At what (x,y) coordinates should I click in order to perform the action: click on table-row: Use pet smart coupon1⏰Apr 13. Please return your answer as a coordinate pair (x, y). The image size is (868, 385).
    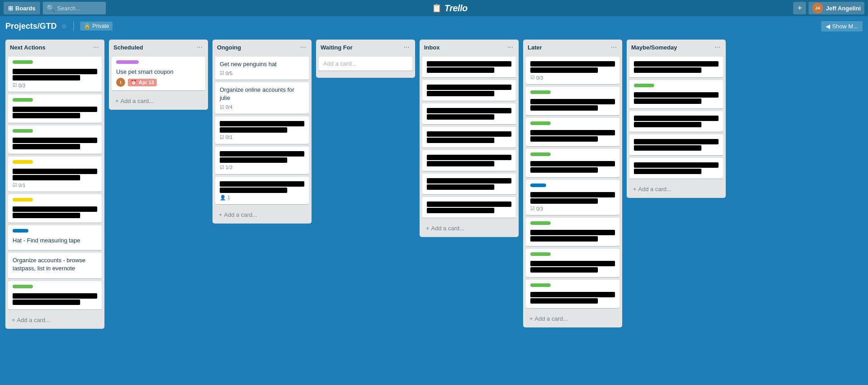
    Looking at the image, I should click on (158, 74).